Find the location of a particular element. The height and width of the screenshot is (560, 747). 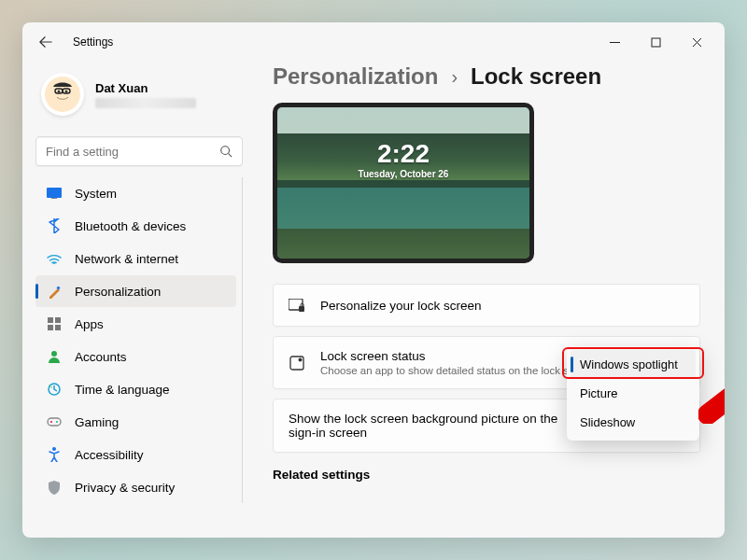

card-title: Personalize your lock screen is located at coordinates (502, 306).